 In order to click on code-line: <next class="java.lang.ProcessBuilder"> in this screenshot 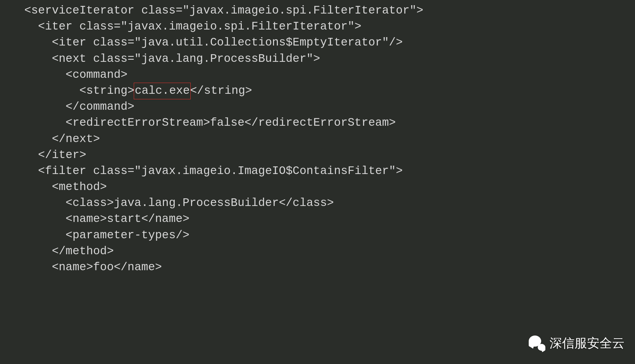, I will do `click(330, 59)`.